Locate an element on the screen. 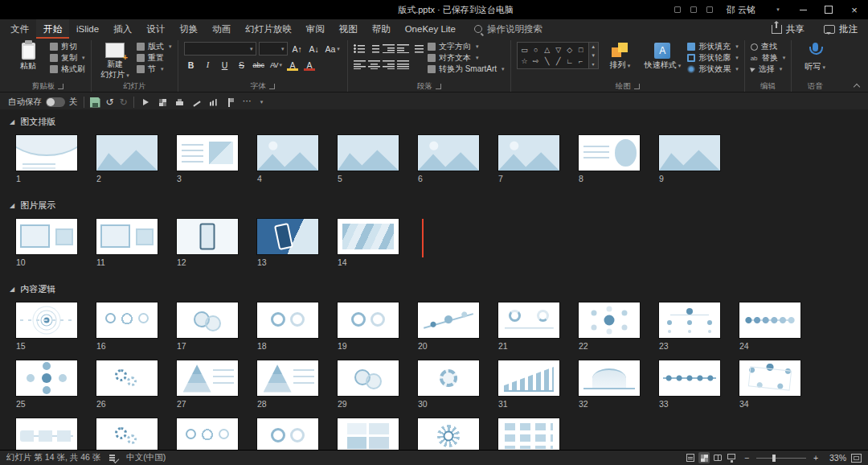  clipboard-format-painter: 格式刷 is located at coordinates (68, 69).